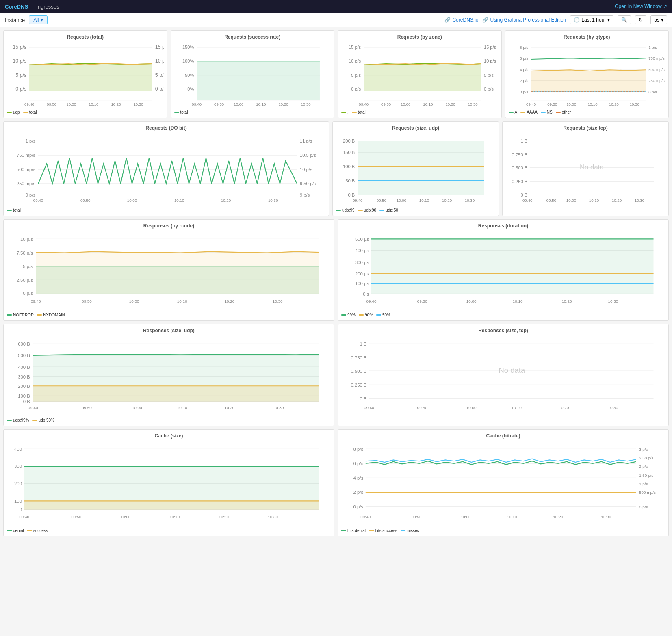  What do you see at coordinates (336, 74) in the screenshot?
I see `row-1: Requests (total) 15 p/s 10 p/s 5 p/s 0 p…` at bounding box center [336, 74].